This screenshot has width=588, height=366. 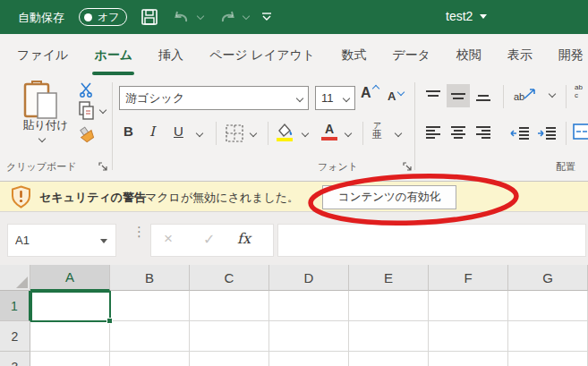 I want to click on fill-color-button, so click(x=285, y=133).